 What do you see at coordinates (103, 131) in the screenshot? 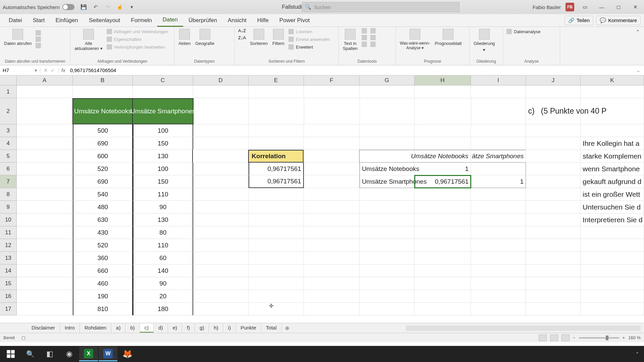
I see `data-cell: 500` at bounding box center [103, 131].